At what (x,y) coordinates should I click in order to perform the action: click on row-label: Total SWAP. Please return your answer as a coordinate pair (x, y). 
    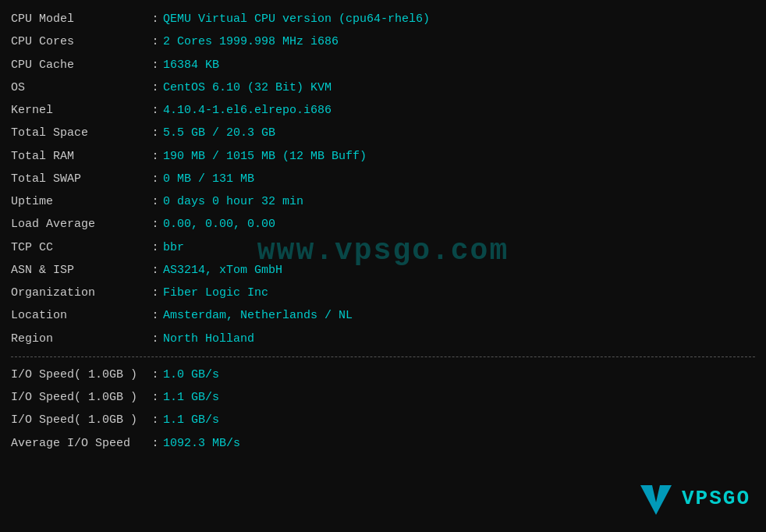
    Looking at the image, I should click on (80, 179).